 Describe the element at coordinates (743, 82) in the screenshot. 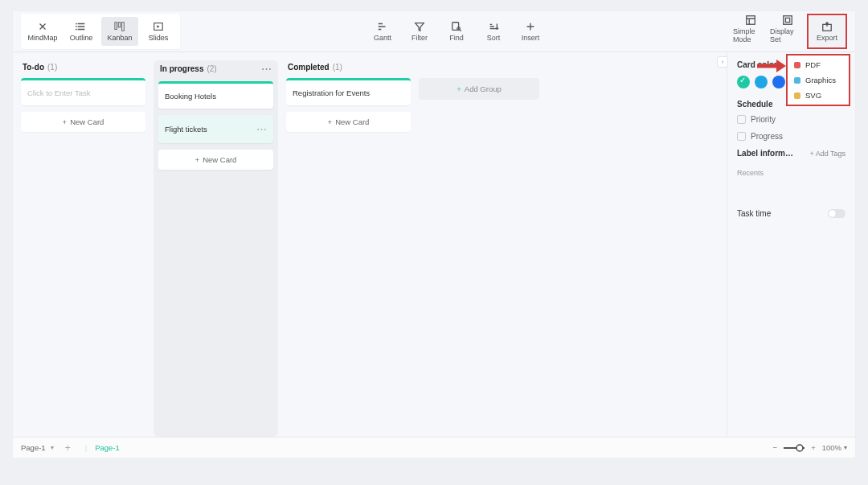

I see `color-swatch-teal` at that location.